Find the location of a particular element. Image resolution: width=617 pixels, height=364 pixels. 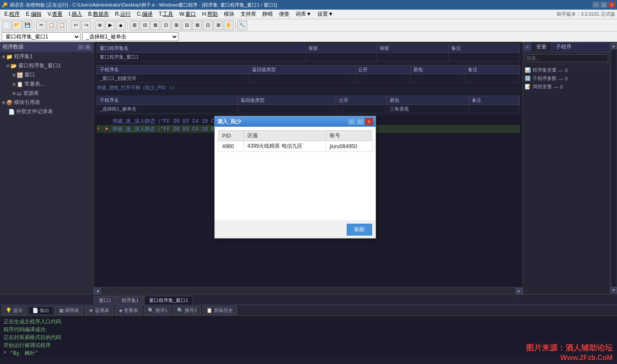

th-notes1: 备注 is located at coordinates (484, 49).